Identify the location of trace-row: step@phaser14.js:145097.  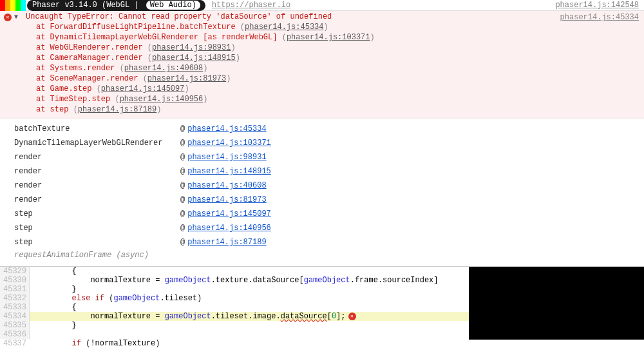
(327, 214).